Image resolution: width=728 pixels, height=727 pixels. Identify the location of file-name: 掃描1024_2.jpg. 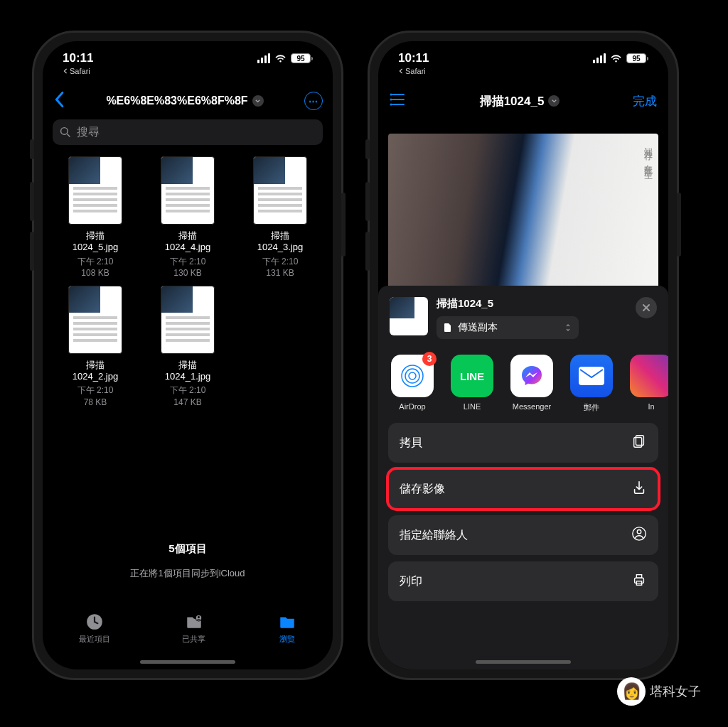
(95, 371).